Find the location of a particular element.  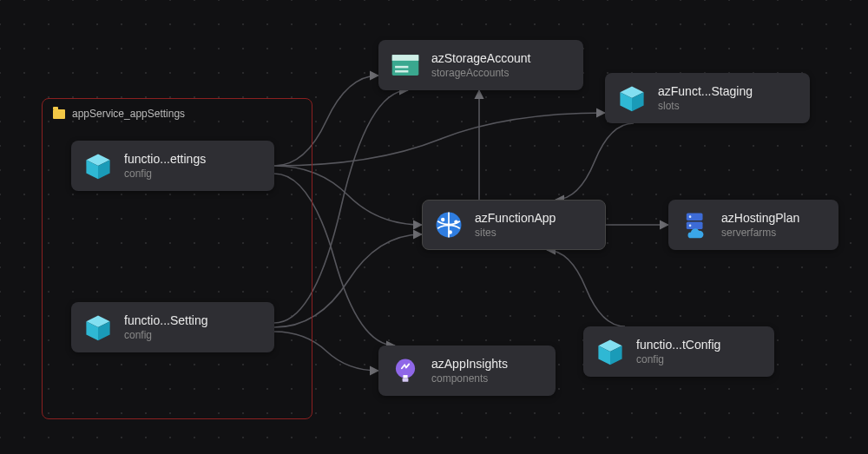

node-title: azFunct...Staging is located at coordinates (705, 91).